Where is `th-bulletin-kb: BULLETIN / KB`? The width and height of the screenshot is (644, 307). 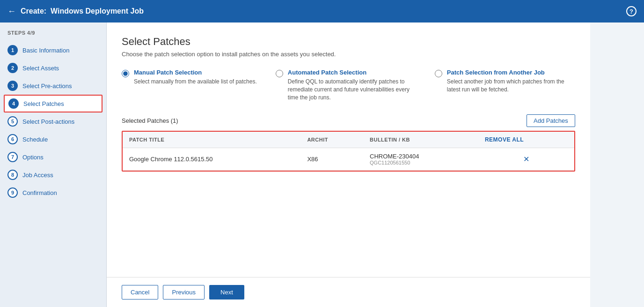
th-bulletin-kb: BULLETIN / KB is located at coordinates (421, 140).